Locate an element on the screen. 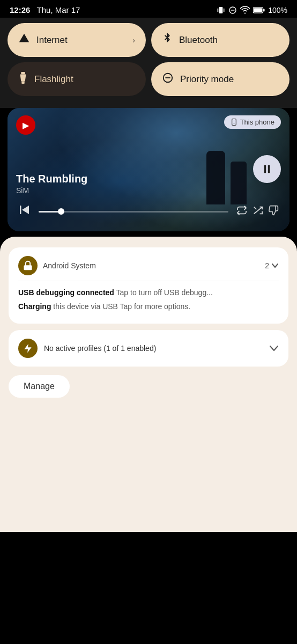 This screenshot has width=297, height=644. profile-expand-icon is located at coordinates (274, 348).